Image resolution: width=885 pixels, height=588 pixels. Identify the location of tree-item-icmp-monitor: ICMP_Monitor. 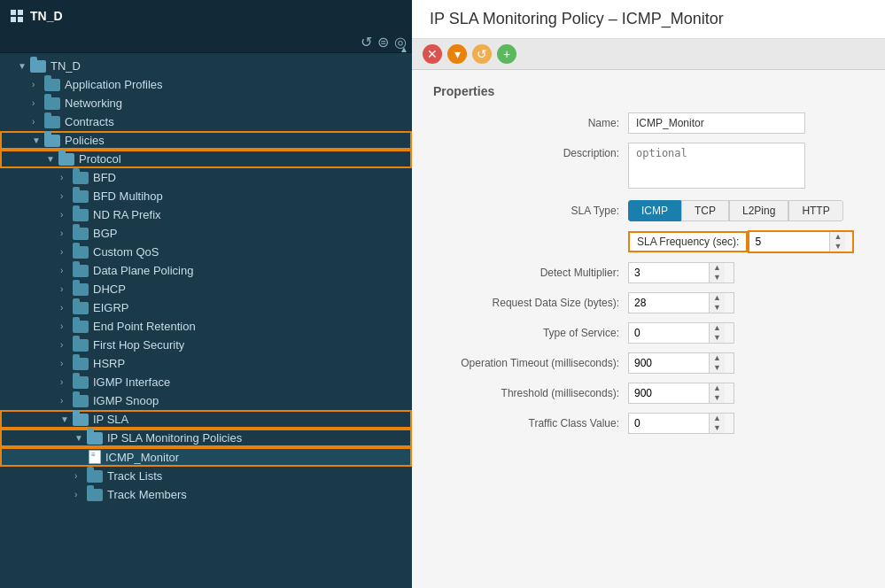
(206, 457).